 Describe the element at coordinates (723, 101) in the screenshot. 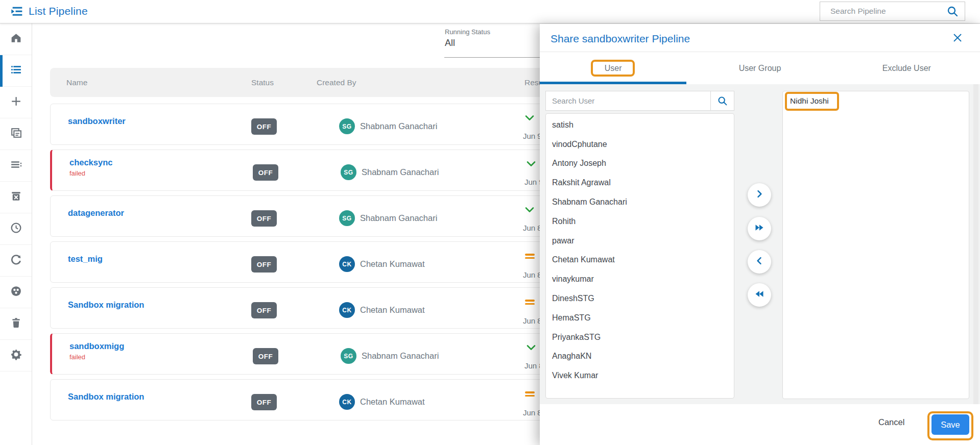

I see `user-search-icon` at that location.